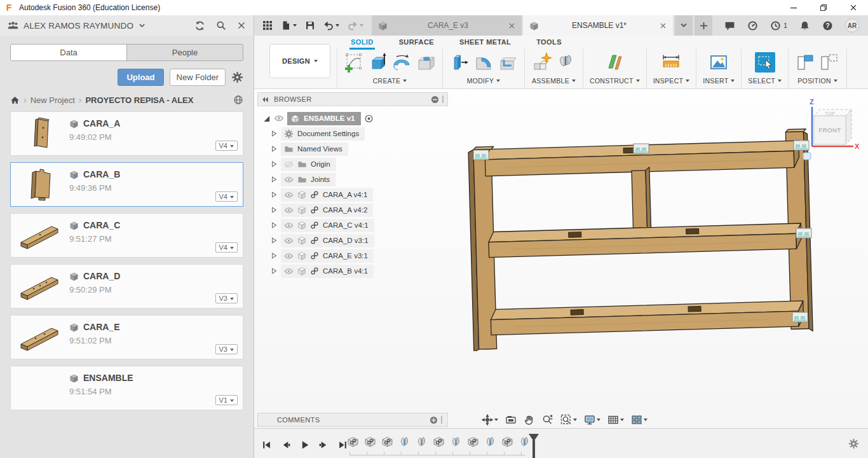 The height and width of the screenshot is (458, 868). I want to click on pan-button, so click(529, 420).